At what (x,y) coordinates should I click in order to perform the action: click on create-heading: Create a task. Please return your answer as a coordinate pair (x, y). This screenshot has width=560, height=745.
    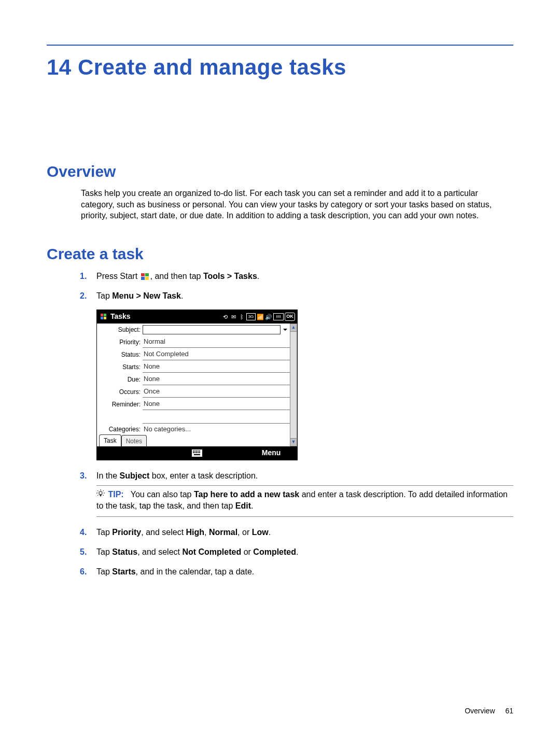
    Looking at the image, I should click on (280, 254).